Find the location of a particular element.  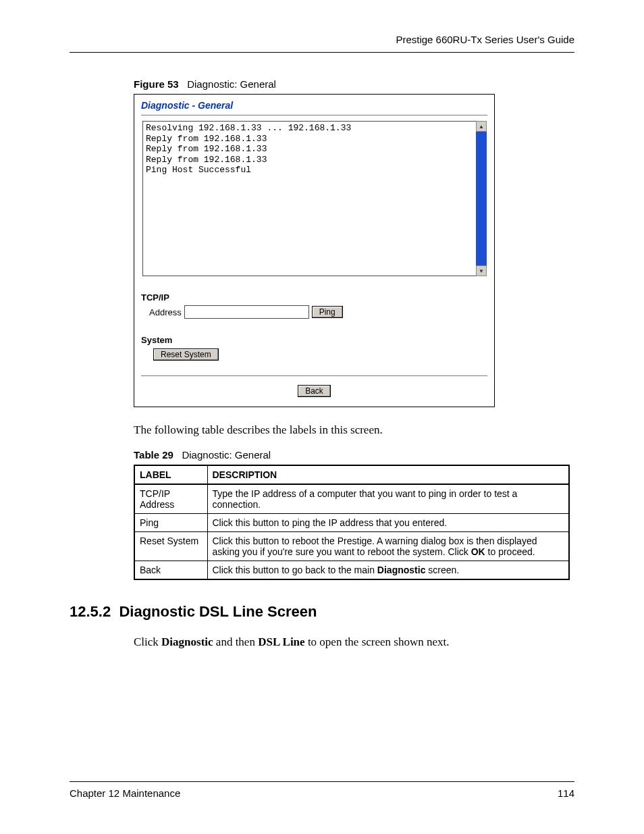

scroll-down-icon: ▼ is located at coordinates (481, 271).